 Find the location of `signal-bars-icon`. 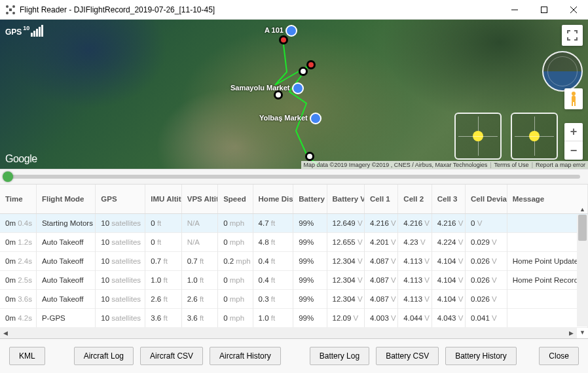

signal-bars-icon is located at coordinates (37, 31).